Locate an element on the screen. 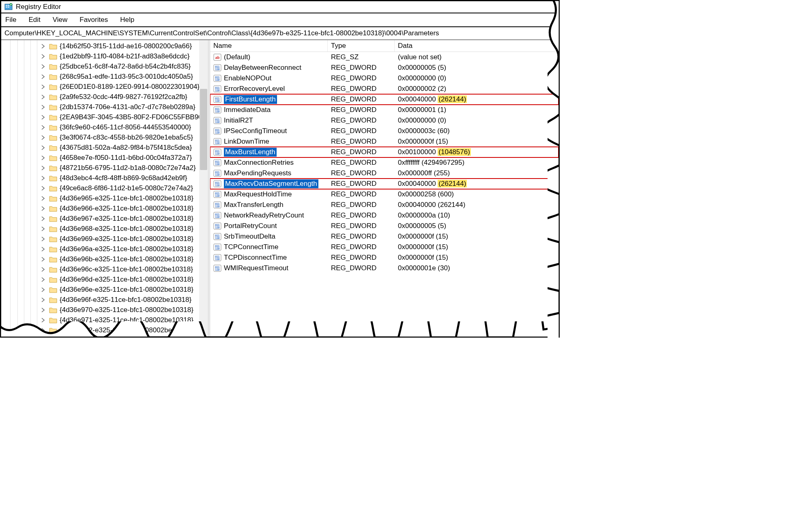  tree-item: {4d36e96c-e325-11ce-bfc1-08002be10318} is located at coordinates (105, 269).